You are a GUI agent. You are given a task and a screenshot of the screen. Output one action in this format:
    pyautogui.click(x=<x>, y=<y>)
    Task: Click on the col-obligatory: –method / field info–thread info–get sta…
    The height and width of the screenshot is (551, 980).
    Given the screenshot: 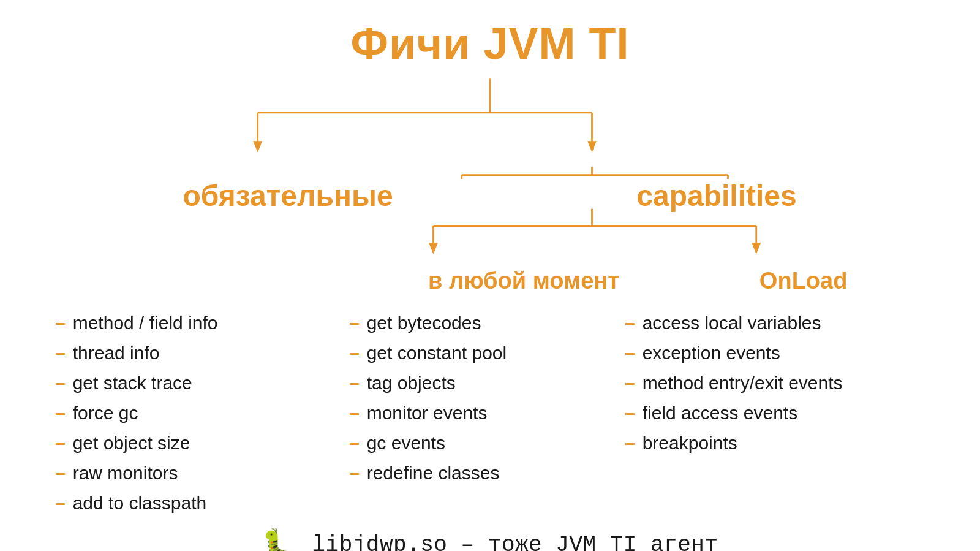 What is the action you would take?
    pyautogui.click(x=184, y=416)
    